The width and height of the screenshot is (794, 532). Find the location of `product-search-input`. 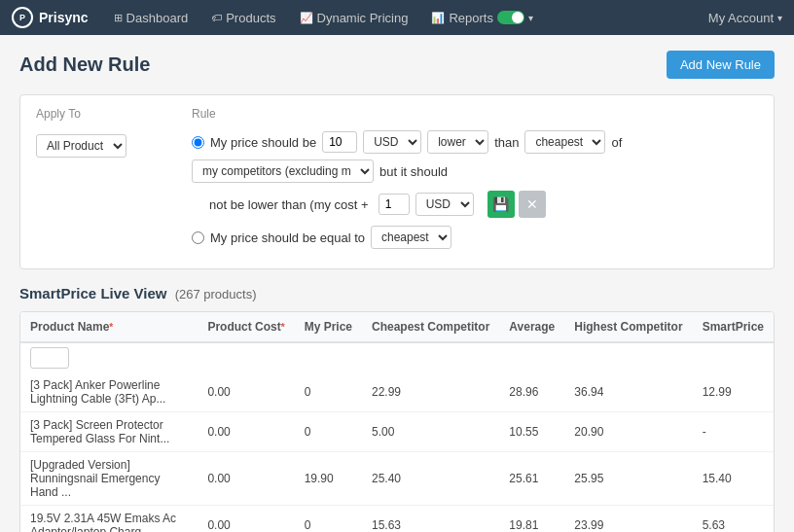

product-search-input is located at coordinates (50, 358).